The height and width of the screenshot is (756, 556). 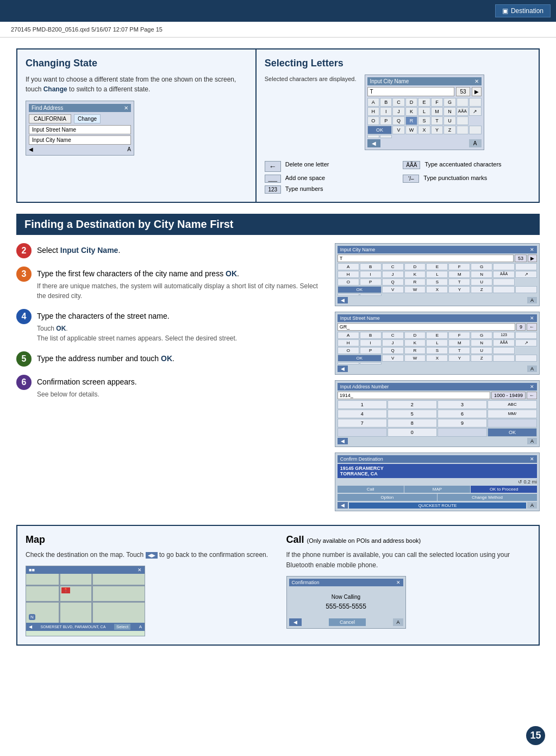 I want to click on skey2-x: X, so click(x=437, y=358).